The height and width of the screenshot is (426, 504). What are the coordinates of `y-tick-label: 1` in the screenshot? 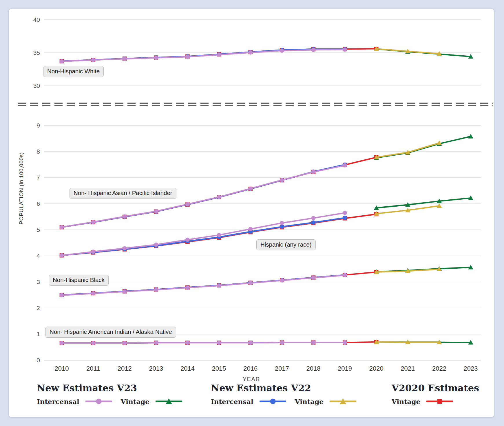 It's located at (38, 334).